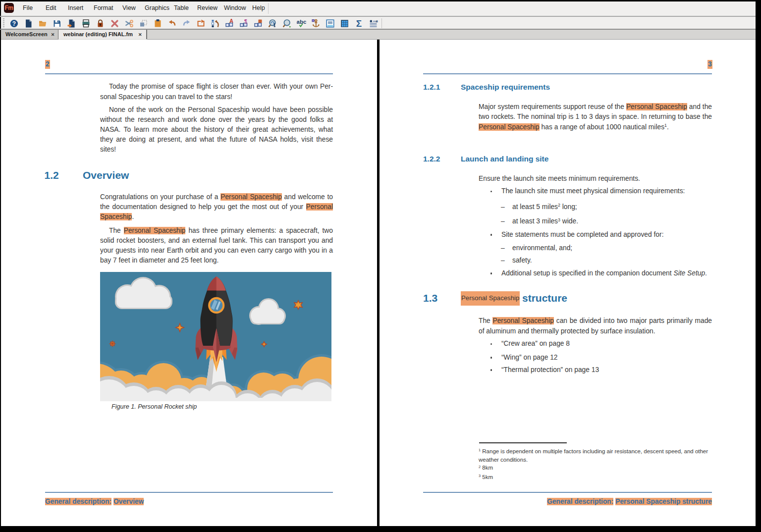 The image size is (761, 532). What do you see at coordinates (359, 24) in the screenshot?
I see `svg-text: Σ` at bounding box center [359, 24].